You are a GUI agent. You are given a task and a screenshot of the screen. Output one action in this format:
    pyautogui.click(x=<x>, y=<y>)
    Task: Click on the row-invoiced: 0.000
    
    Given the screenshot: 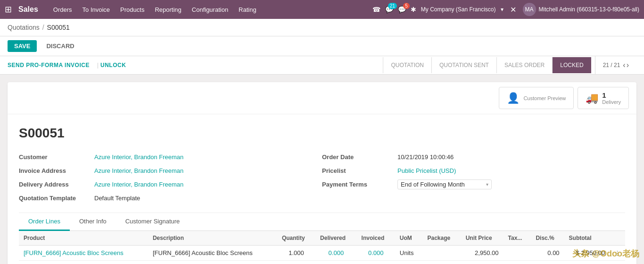 What is the action you would take?
    pyautogui.click(x=376, y=253)
    